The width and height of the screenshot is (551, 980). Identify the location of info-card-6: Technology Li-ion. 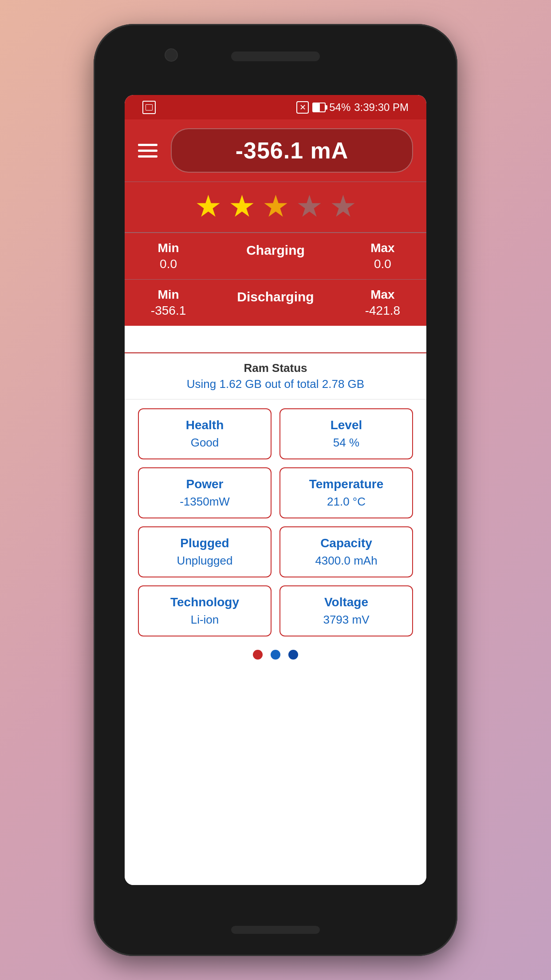
(205, 611).